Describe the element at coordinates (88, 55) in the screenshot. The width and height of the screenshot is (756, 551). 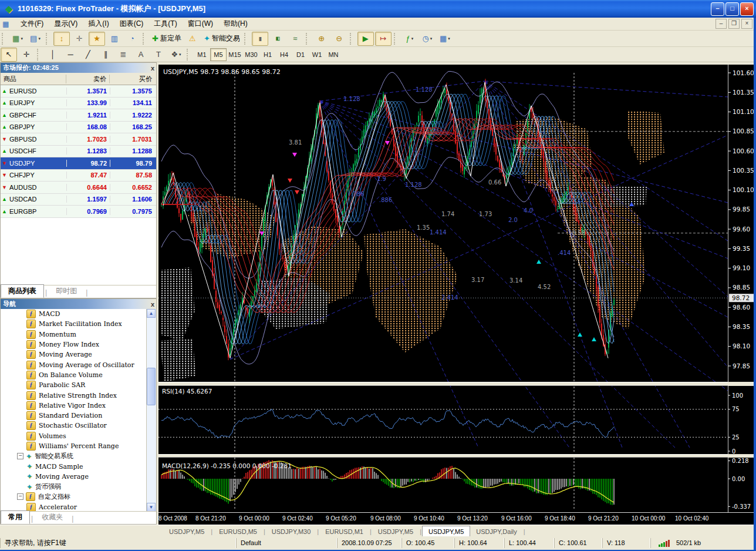
I see `trend-line-button: ╱` at that location.